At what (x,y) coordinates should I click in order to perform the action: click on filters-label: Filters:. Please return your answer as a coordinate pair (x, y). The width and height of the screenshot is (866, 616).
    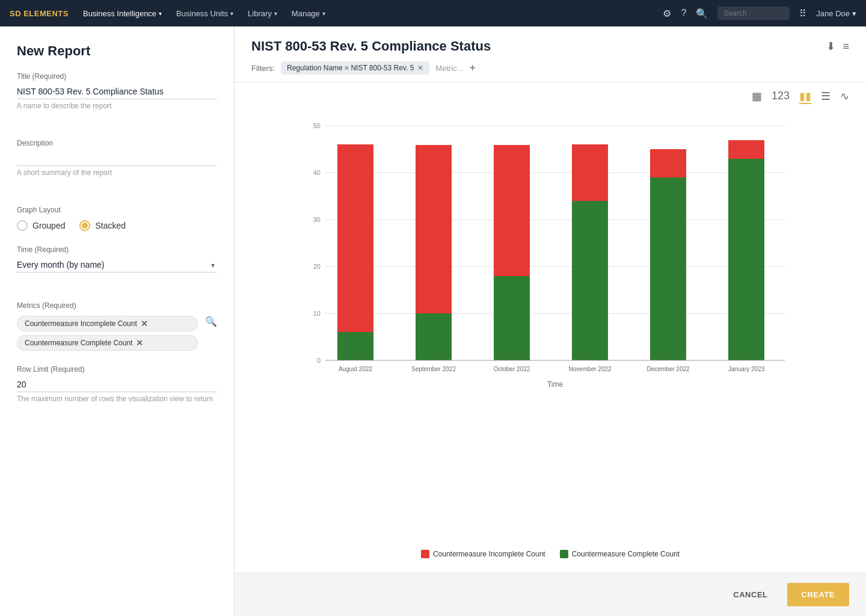
    Looking at the image, I should click on (263, 69).